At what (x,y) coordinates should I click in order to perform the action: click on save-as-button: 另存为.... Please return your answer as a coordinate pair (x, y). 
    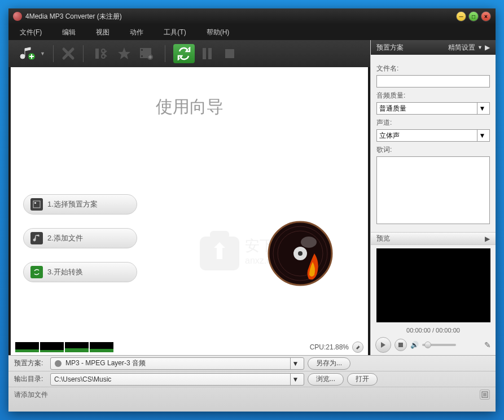
    Looking at the image, I should click on (329, 364).